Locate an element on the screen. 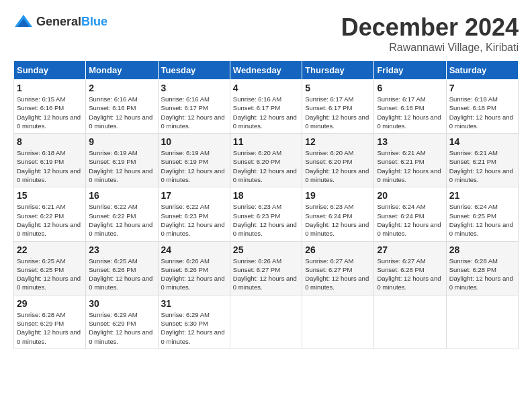  month-title: December 2024 is located at coordinates (430, 28).